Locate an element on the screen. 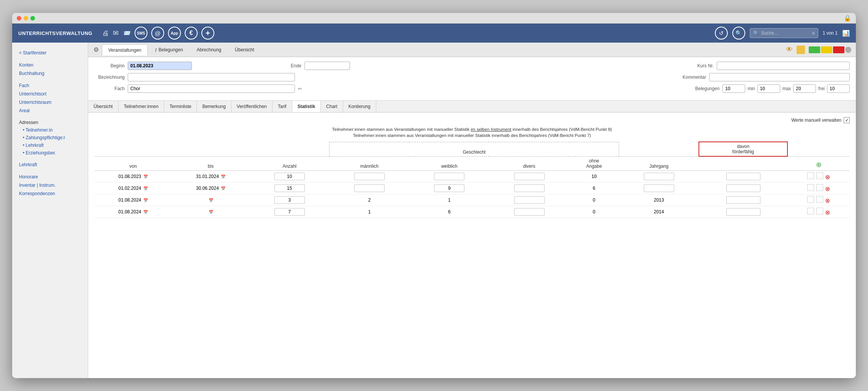 Image resolution: width=868 pixels, height=391 pixels. max-input is located at coordinates (805, 89).